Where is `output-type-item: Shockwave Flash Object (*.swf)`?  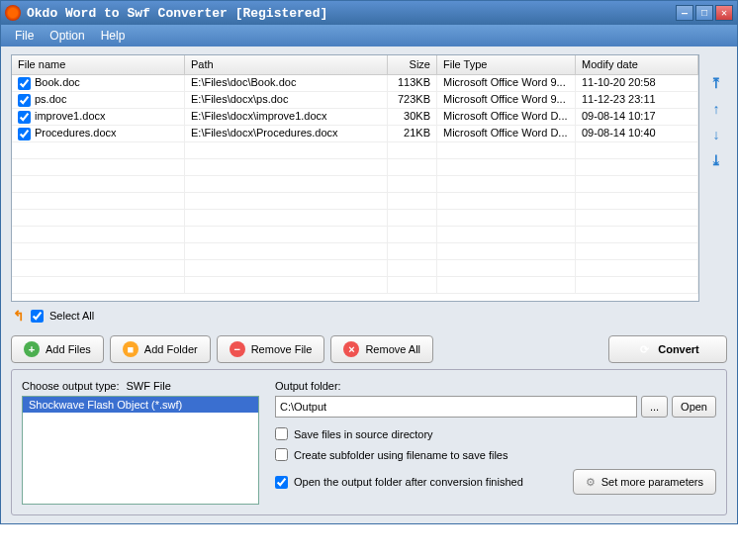
output-type-item: Shockwave Flash Object (*.swf) is located at coordinates (140, 405).